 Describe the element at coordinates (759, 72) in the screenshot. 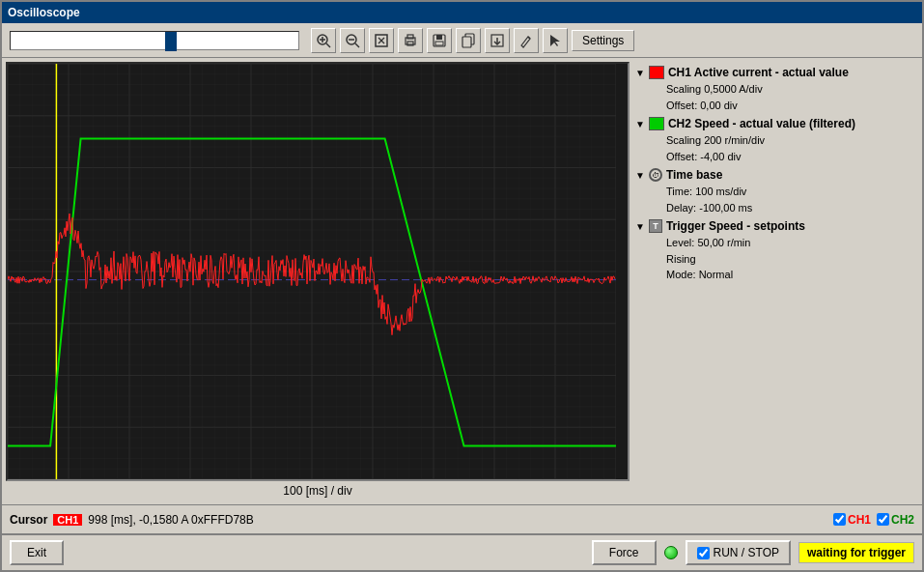

I see `ch1-title: CH1 Active current - actual value` at that location.